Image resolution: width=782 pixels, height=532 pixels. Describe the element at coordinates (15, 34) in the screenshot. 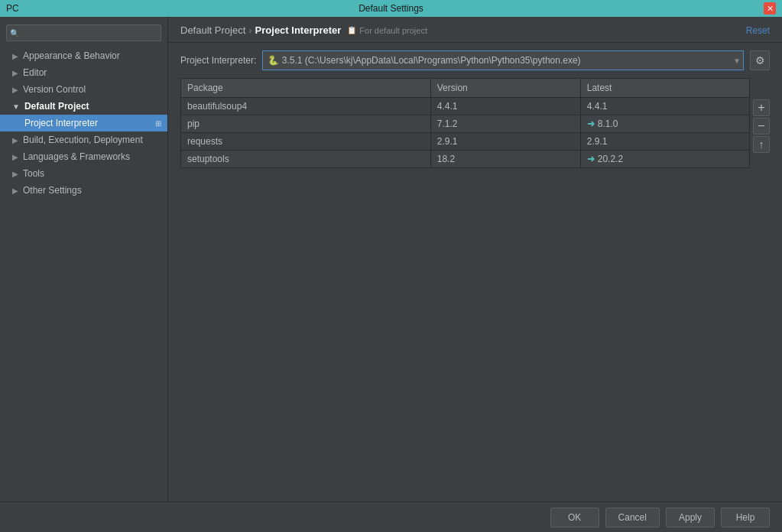

I see `search-icon: 🔍` at that location.